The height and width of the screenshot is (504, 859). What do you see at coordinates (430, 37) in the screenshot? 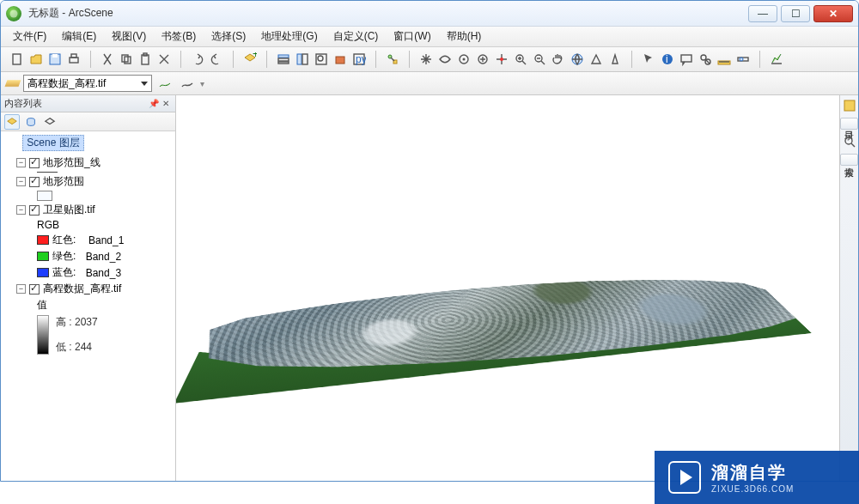
I see `menubar: 文件(F) 编辑(E) 视图(V) 书签(B) 选择(S) 地理处理(G) 自定…` at bounding box center [430, 37].